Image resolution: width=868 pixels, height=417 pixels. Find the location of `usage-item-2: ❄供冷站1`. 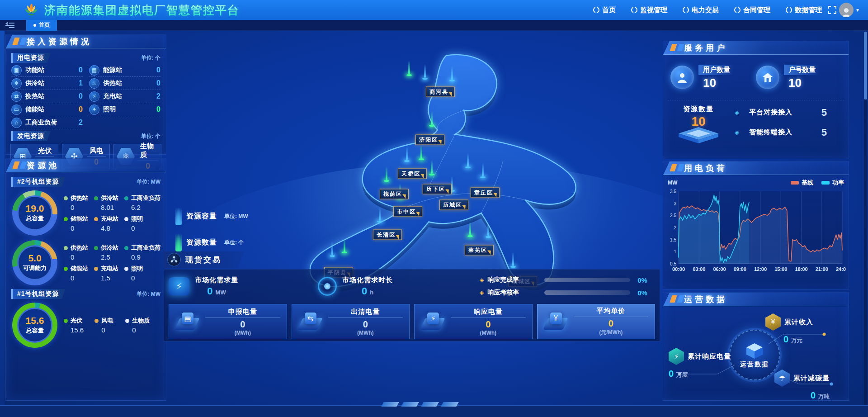

usage-item-2: ❄供冷站1 is located at coordinates (47, 83).